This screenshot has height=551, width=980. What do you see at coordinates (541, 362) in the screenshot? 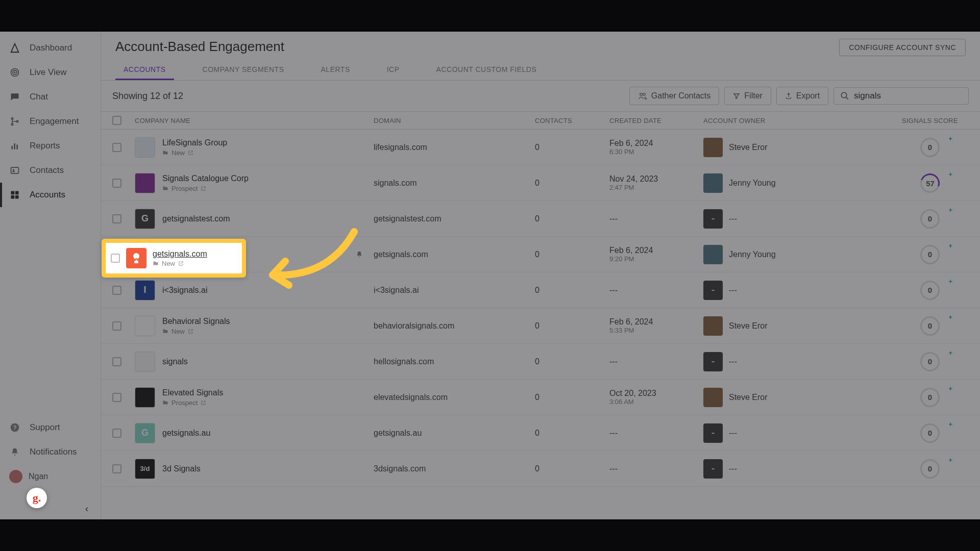
I see `table-row: signalshellosignals.com0-------0+` at bounding box center [541, 362].